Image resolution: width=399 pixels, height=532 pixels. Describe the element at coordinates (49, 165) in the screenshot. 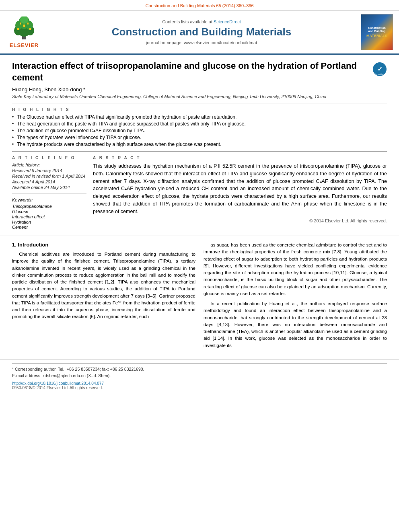

I see `history-label: Article history:` at that location.